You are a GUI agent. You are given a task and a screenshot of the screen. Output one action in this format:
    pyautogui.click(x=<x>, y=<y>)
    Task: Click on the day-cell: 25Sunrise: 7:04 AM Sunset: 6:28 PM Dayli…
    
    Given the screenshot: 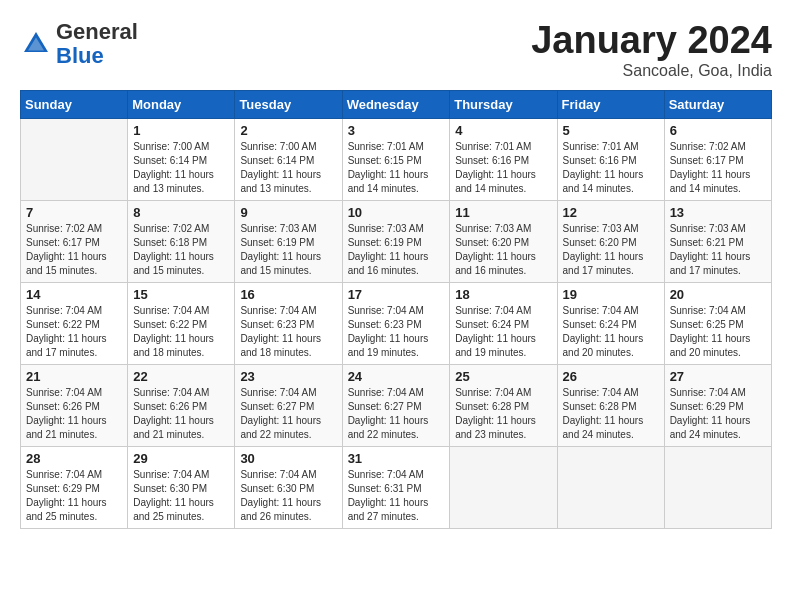 What is the action you would take?
    pyautogui.click(x=504, y=405)
    